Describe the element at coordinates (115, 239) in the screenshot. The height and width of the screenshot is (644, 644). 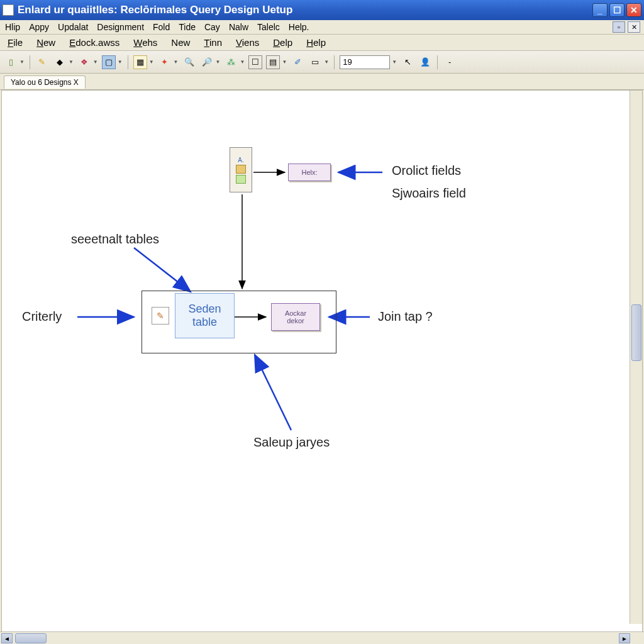
I see `label-seeetnalt: seeetnalt tables` at that location.